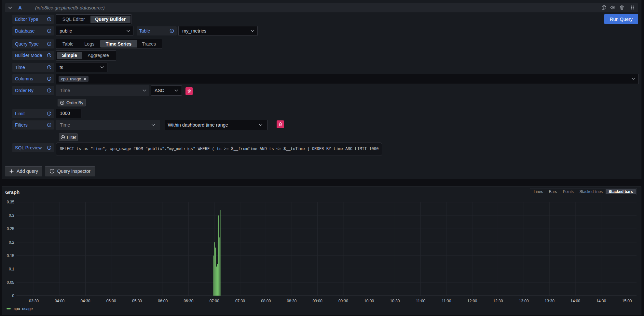 The image size is (644, 316). What do you see at coordinates (11, 202) in the screenshot?
I see `svg-text: 0.35` at bounding box center [11, 202].